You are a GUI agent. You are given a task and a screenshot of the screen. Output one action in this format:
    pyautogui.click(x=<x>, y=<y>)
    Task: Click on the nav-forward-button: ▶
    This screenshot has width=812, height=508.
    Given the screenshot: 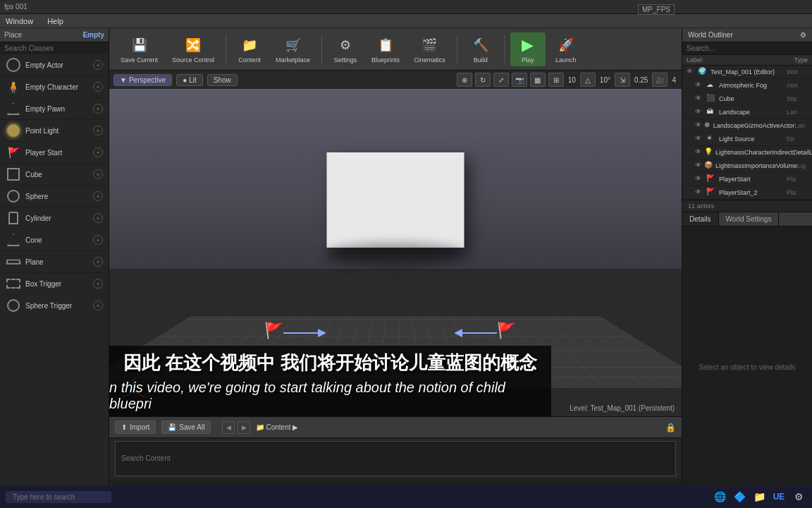 What is the action you would take?
    pyautogui.click(x=244, y=428)
    